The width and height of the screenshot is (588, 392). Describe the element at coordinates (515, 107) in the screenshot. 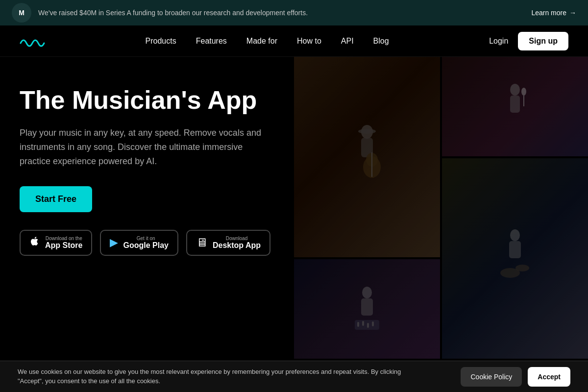

I see `image-vocalist` at that location.